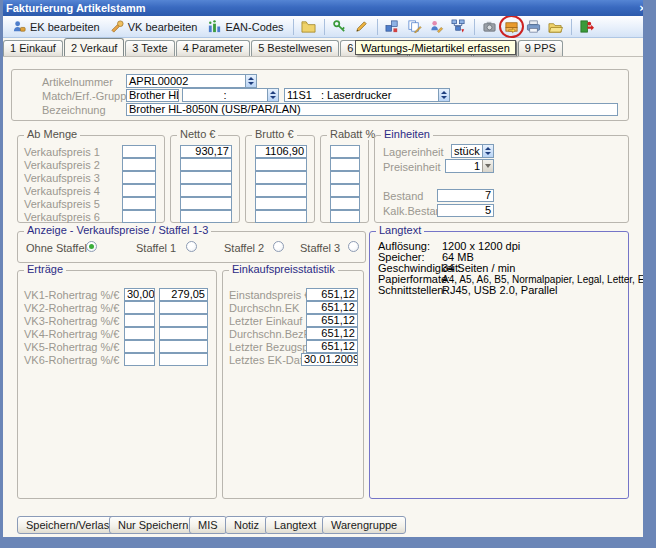 This screenshot has height=548, width=656. Describe the element at coordinates (150, 48) in the screenshot. I see `tab-texte: 3 Texte` at that location.